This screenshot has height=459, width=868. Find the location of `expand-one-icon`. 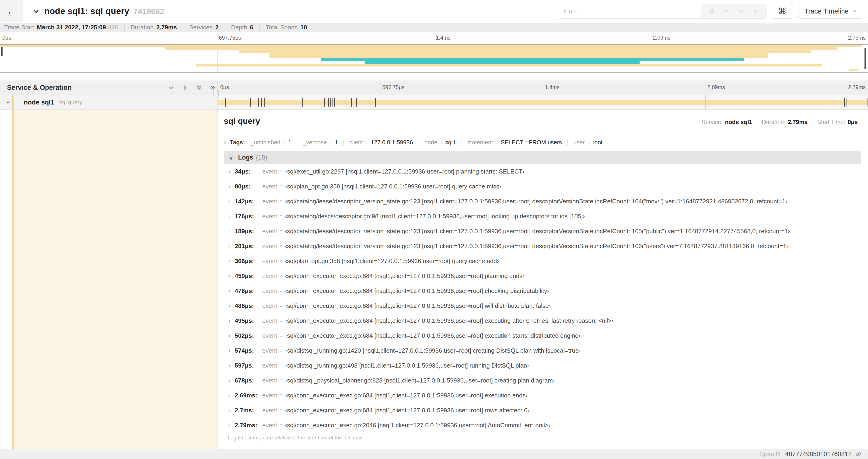

expand-one-icon is located at coordinates (185, 88).